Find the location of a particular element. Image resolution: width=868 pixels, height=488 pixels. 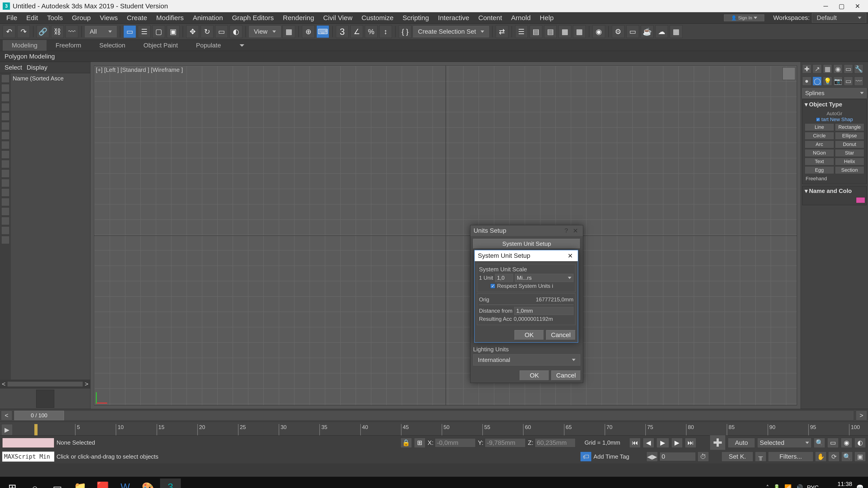

scene-explorer-select-menu: Select is located at coordinates (13, 67).